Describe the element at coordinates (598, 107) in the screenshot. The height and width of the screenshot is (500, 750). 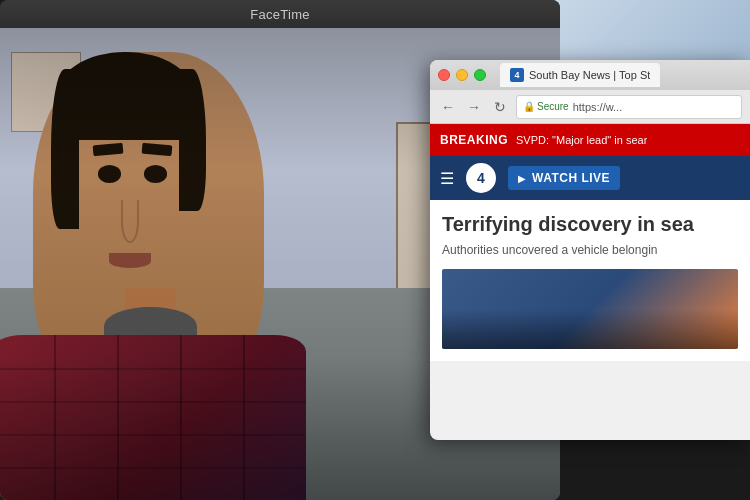
I see `url-text: https://w...` at that location.